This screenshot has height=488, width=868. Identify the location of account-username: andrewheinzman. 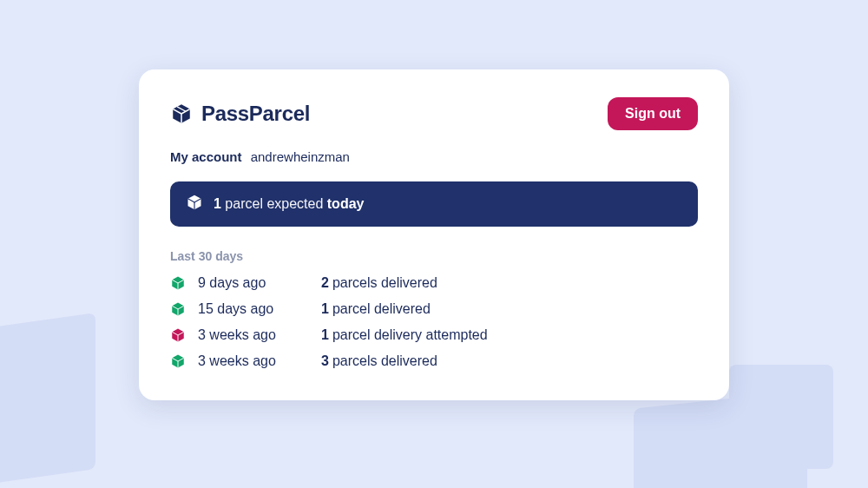
(300, 156).